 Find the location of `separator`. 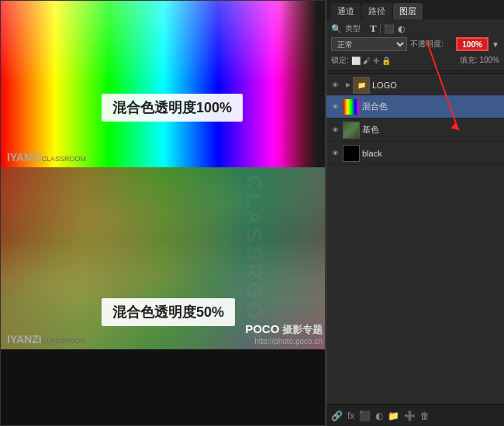

separator is located at coordinates (380, 29).